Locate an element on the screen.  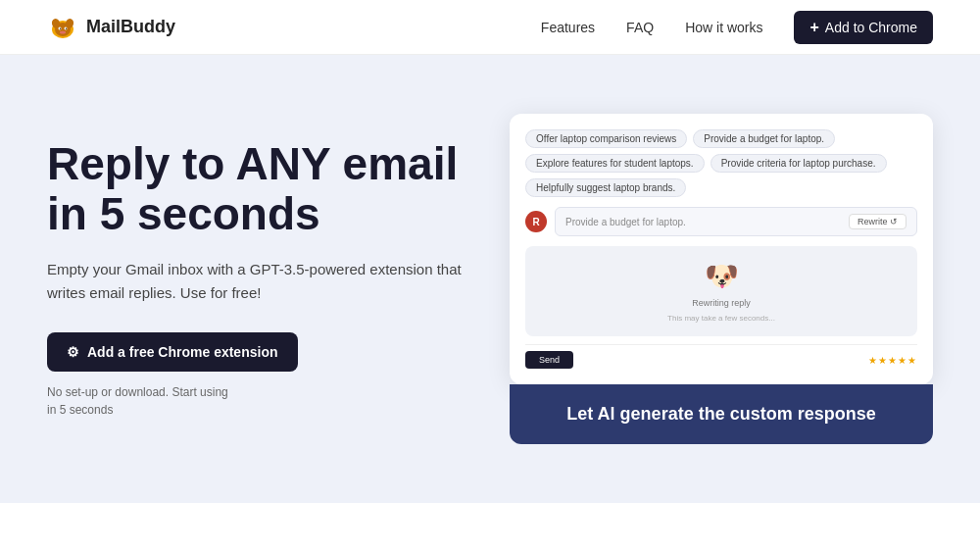
logo-text: MailBuddy is located at coordinates (131, 27).